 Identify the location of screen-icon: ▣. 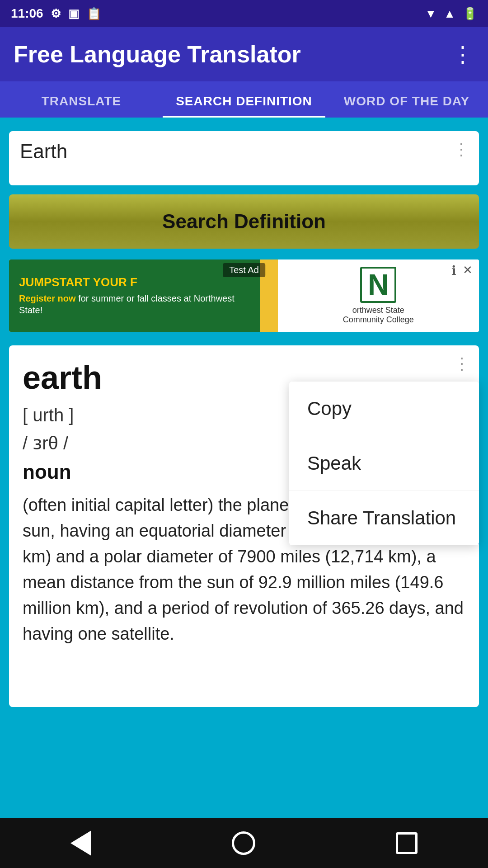
(74, 14).